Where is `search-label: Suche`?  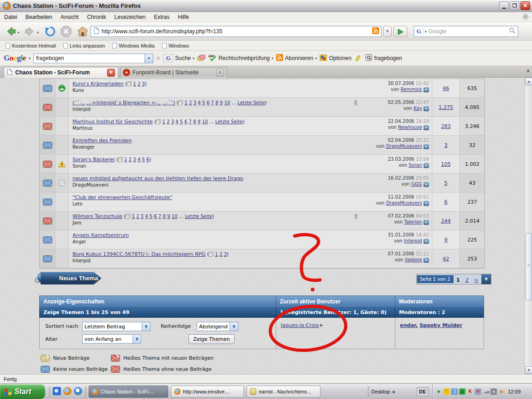 search-label: Suche is located at coordinates (183, 58).